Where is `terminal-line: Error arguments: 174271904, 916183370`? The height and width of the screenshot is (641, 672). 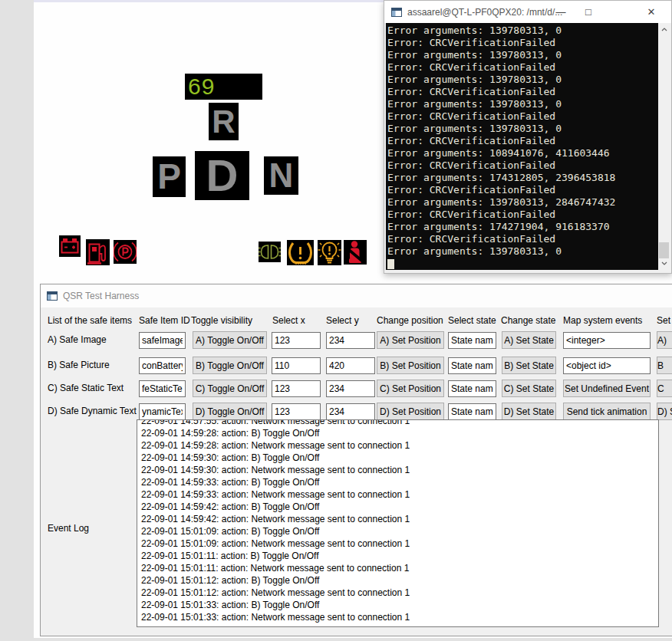
terminal-line: Error arguments: 174271904, 916183370 is located at coordinates (523, 227).